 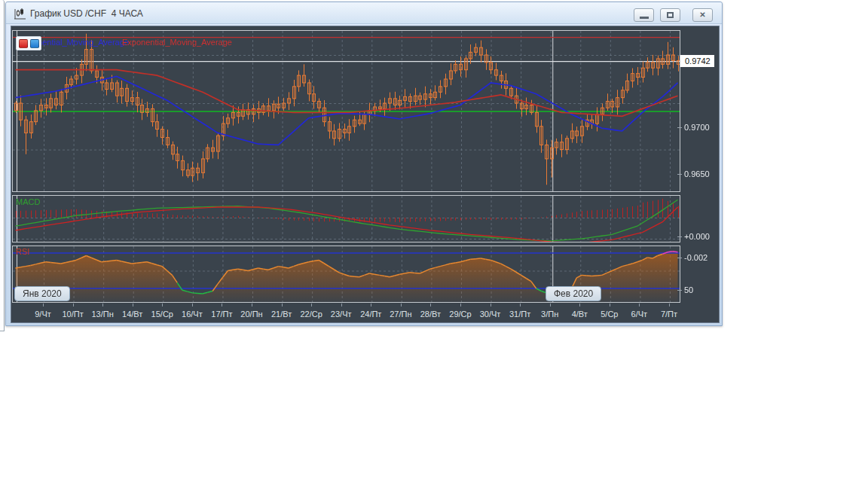 I want to click on x-axis-label: 4/Вт, so click(x=580, y=314).